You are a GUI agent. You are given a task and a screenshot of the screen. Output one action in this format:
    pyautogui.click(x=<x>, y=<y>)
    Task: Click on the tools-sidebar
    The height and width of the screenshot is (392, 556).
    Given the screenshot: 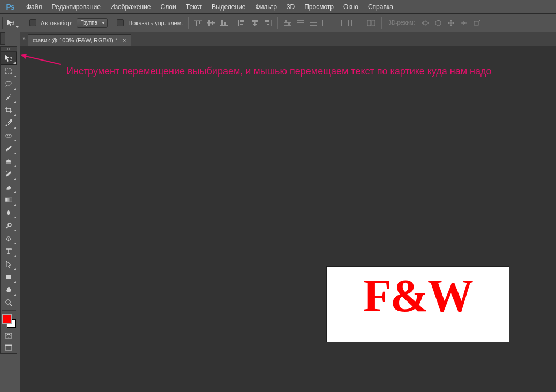 What is the action you would take?
    pyautogui.click(x=10, y=212)
    